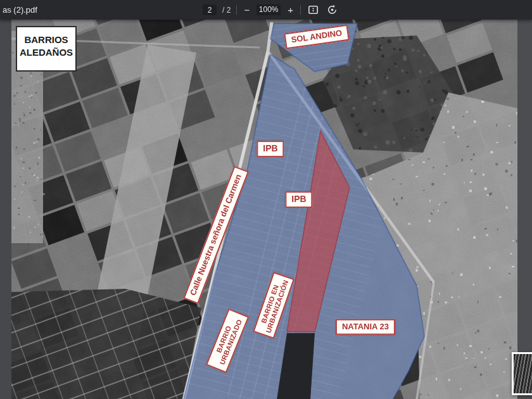  I want to click on rotate-button, so click(332, 10).